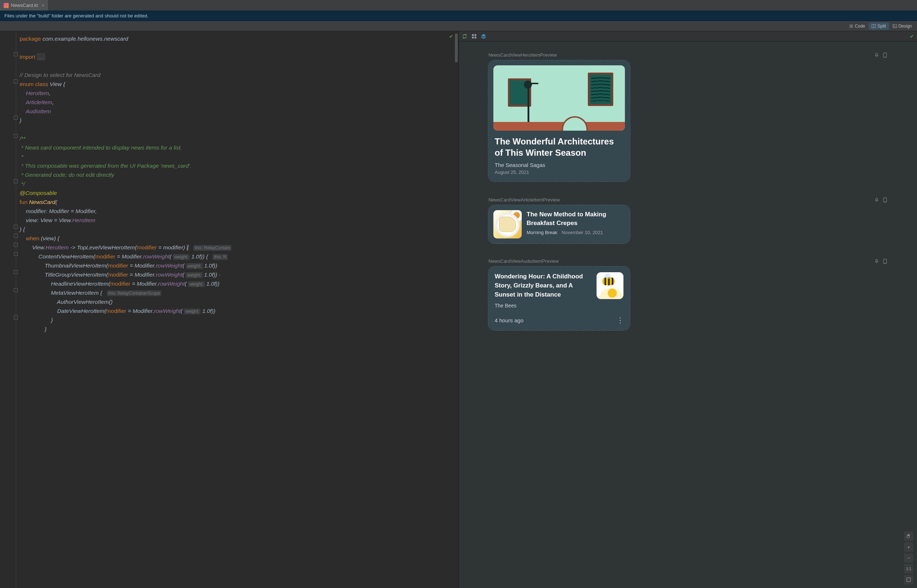 This screenshot has width=917, height=588. I want to click on article-headline: The New Method to Making Breakfast Crepe…, so click(576, 219).